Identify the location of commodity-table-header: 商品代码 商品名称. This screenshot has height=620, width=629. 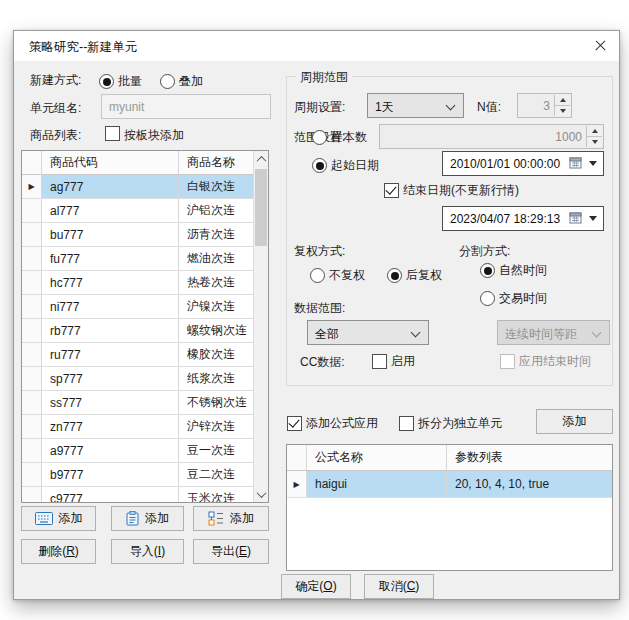
(138, 163).